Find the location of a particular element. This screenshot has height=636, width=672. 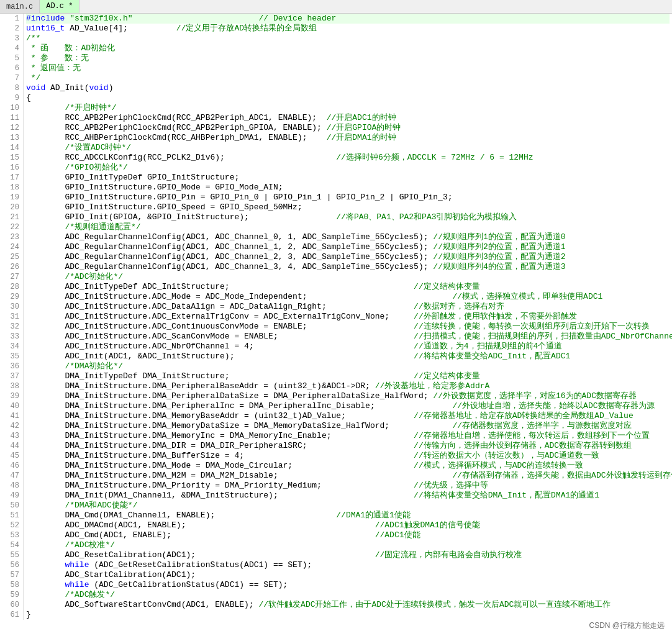

token: { is located at coordinates (29, 98).